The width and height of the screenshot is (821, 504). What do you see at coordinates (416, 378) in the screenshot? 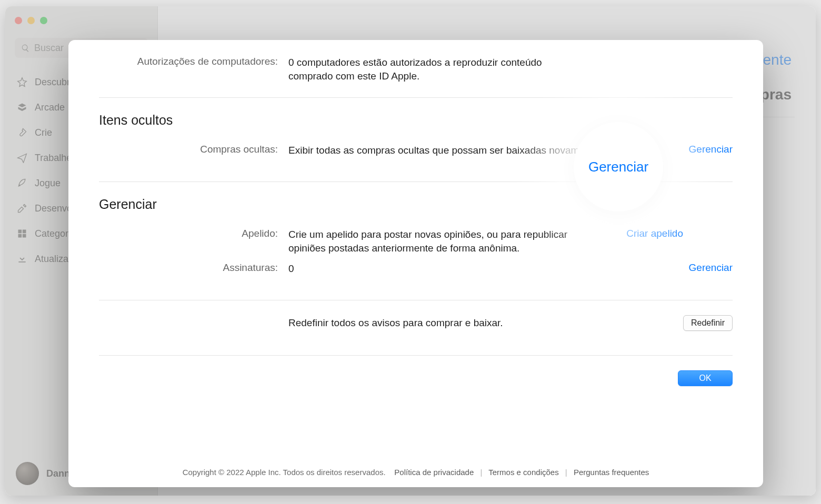
I see `row-ok: OK` at bounding box center [416, 378].